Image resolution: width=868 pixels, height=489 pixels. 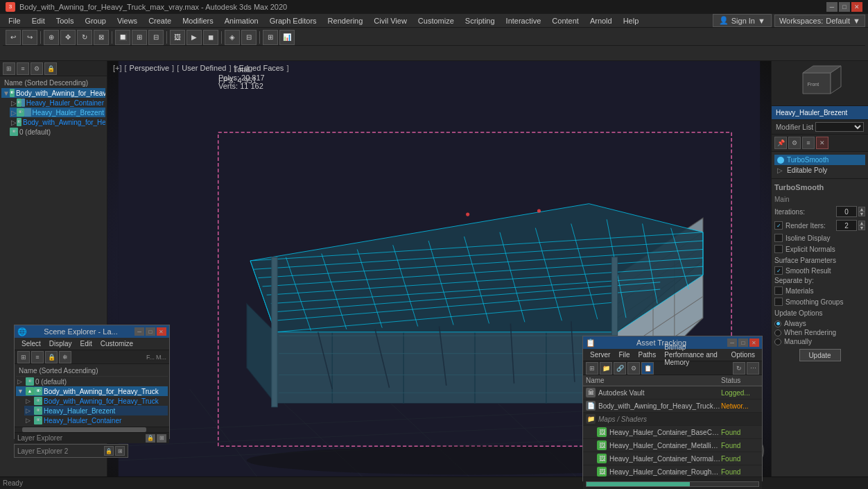 What do you see at coordinates (524, 21) in the screenshot?
I see `menu-interactive: Interactive` at bounding box center [524, 21].